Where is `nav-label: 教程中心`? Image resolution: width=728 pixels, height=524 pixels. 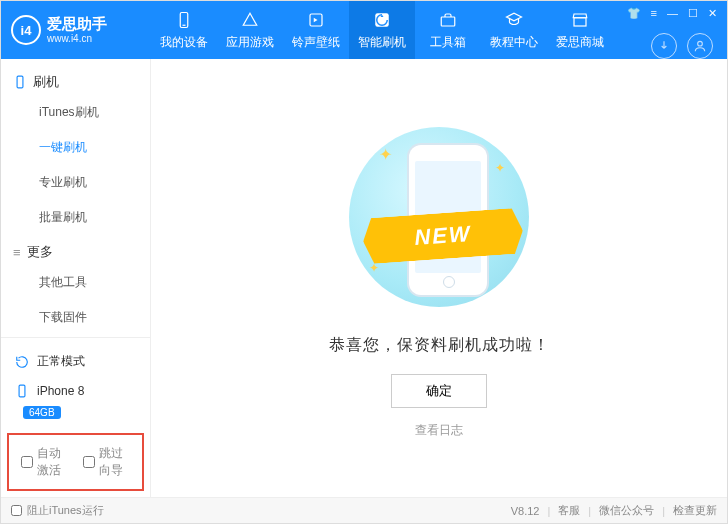 nav-label: 教程中心 is located at coordinates (514, 42).